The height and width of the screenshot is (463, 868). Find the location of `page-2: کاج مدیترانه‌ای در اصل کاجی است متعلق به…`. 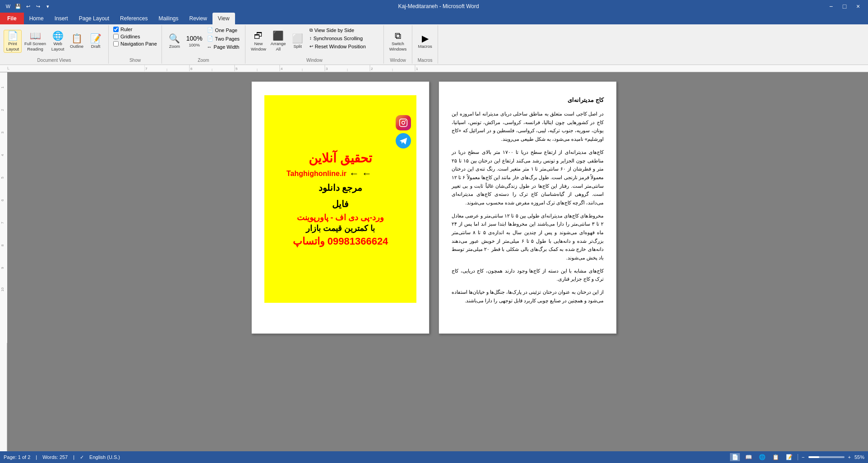

page-2: کاج مدیترانه‌ای در اصل کاجی است متعلق به… is located at coordinates (528, 208).